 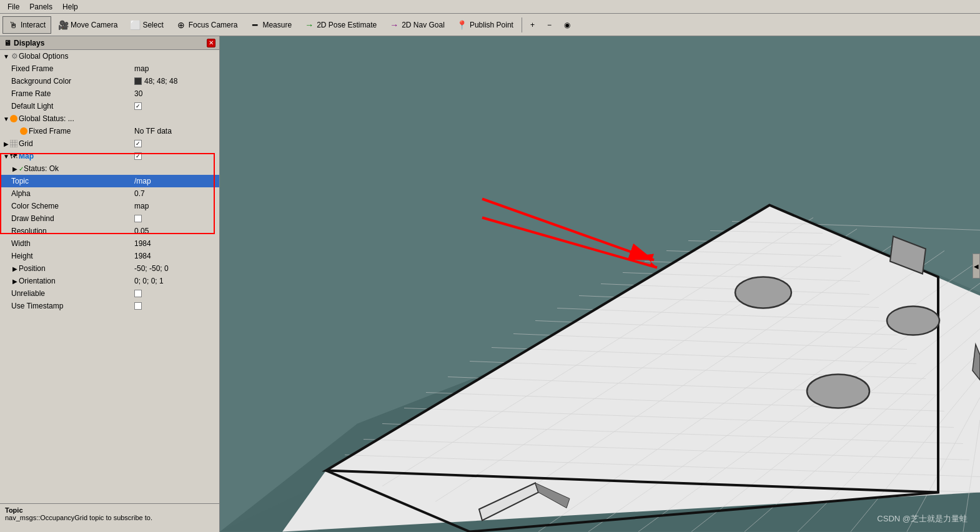 I want to click on global-options-icon: ⚙, so click(x=14, y=56).